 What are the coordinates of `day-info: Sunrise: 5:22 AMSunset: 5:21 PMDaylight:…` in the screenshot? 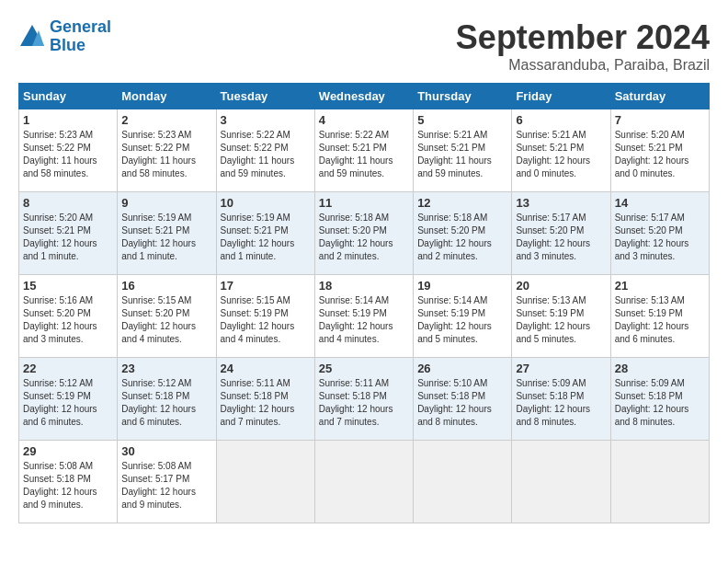 It's located at (364, 155).